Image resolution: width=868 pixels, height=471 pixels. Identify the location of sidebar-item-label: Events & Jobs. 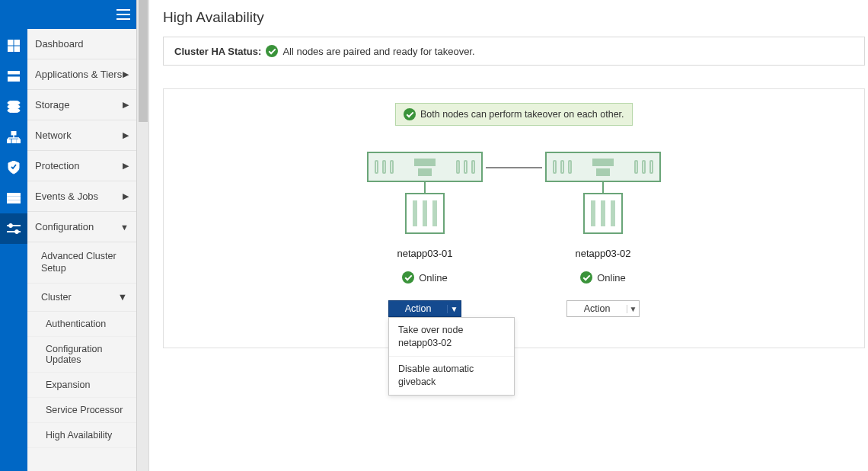
(67, 197).